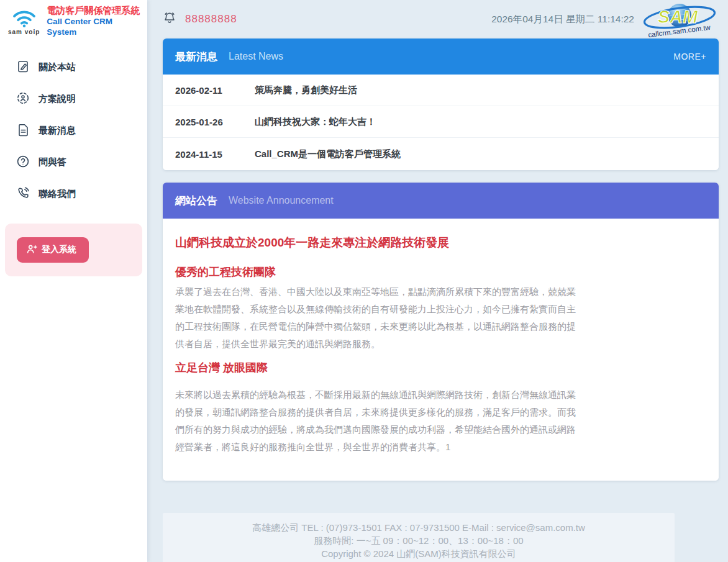 This screenshot has height=562, width=728. What do you see at coordinates (57, 130) in the screenshot?
I see `sidebar-item-label: 最新消息` at bounding box center [57, 130].